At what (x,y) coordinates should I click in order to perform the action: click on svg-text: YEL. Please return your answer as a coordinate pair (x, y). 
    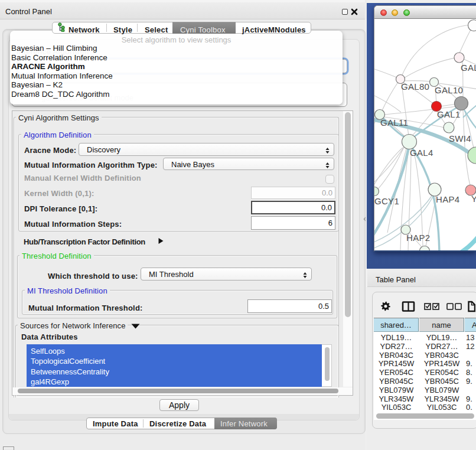
    Looking at the image, I should click on (474, 198).